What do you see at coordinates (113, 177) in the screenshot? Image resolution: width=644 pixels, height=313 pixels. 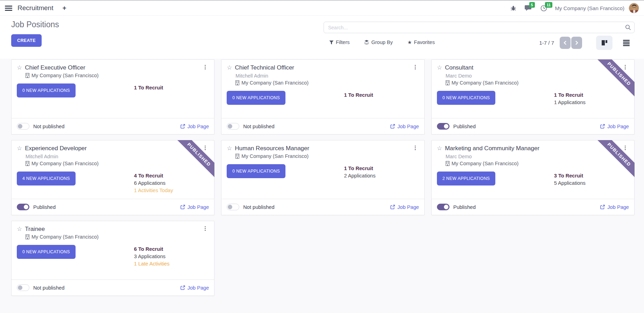 I see `job-position-card: PUBLISHED ☆ Experienced Developer ⋮ Mitc…` at bounding box center [113, 177].